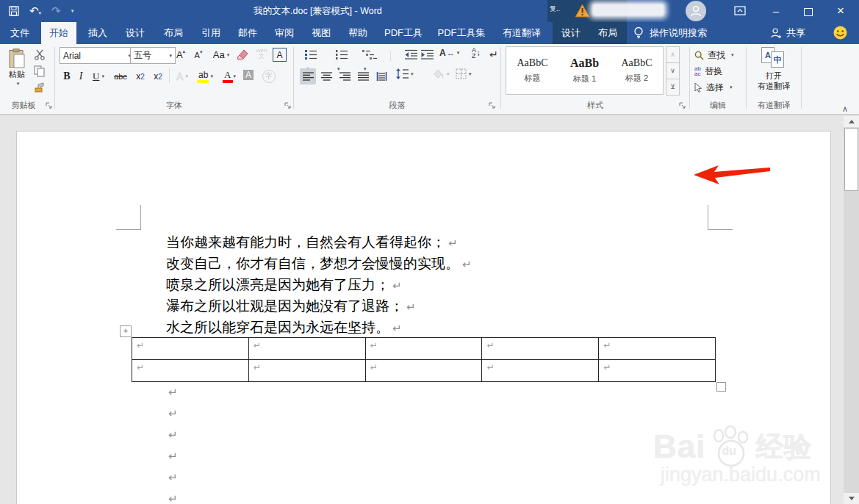  What do you see at coordinates (73, 11) in the screenshot?
I see `customize-qat-icon: ▾` at bounding box center [73, 11].